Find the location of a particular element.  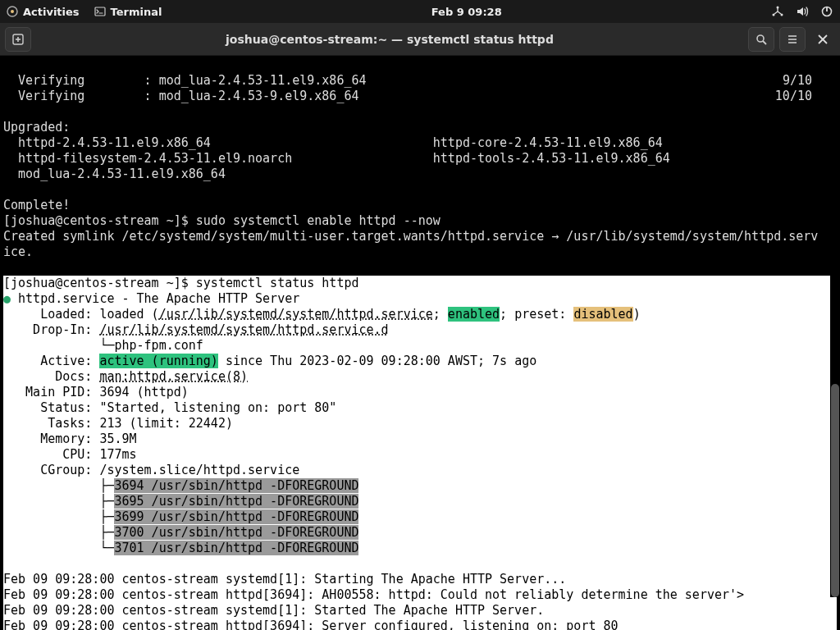

network-icon is located at coordinates (778, 11).